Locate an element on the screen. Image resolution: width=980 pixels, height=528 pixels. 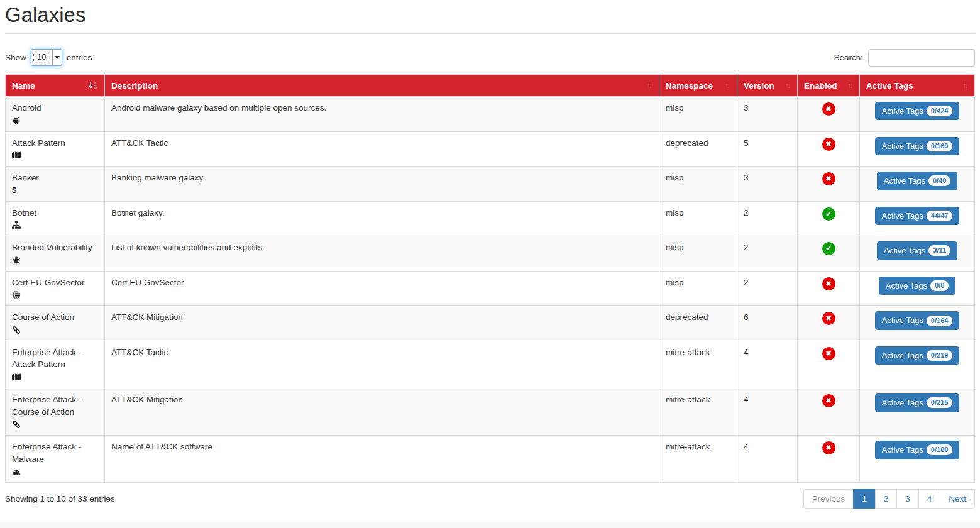
active-tags-button: Active Tags 0/424 is located at coordinates (918, 111).